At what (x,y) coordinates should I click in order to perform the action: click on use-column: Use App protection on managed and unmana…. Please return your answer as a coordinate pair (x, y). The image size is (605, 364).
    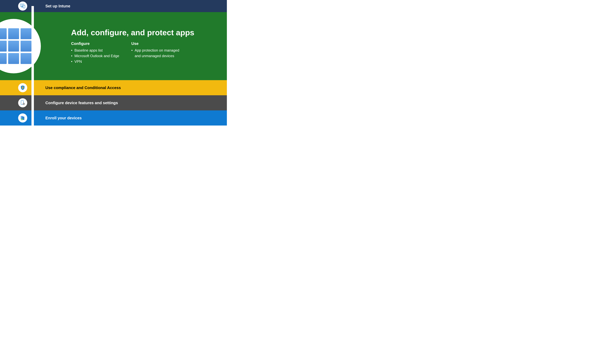
    Looking at the image, I should click on (158, 53).